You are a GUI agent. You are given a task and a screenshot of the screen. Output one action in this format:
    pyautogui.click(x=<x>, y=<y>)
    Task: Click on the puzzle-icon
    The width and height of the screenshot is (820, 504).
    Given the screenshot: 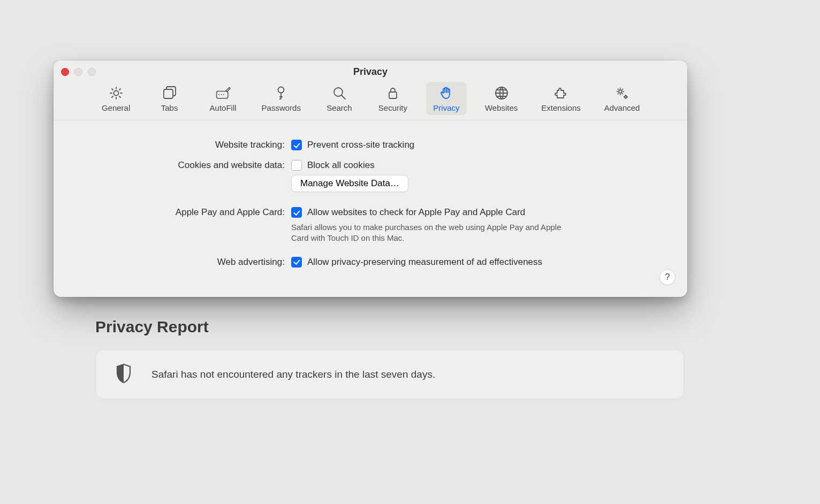 What is the action you would take?
    pyautogui.click(x=561, y=93)
    